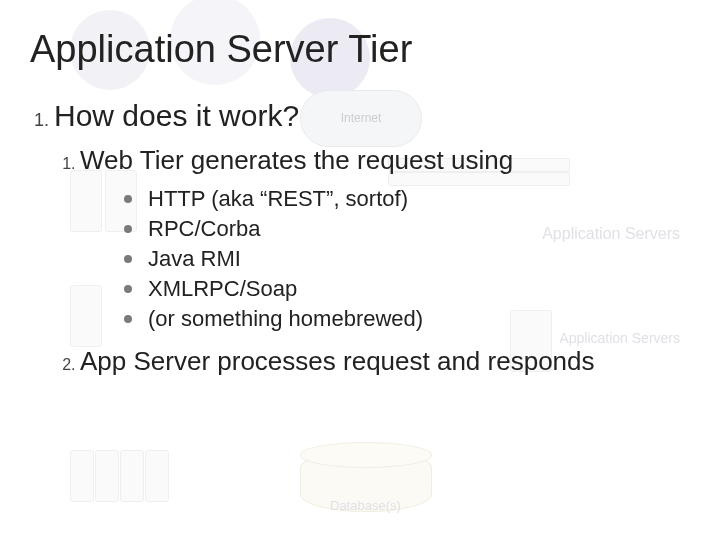  Describe the element at coordinates (366, 455) in the screenshot. I see `database-cylinder-top` at that location.